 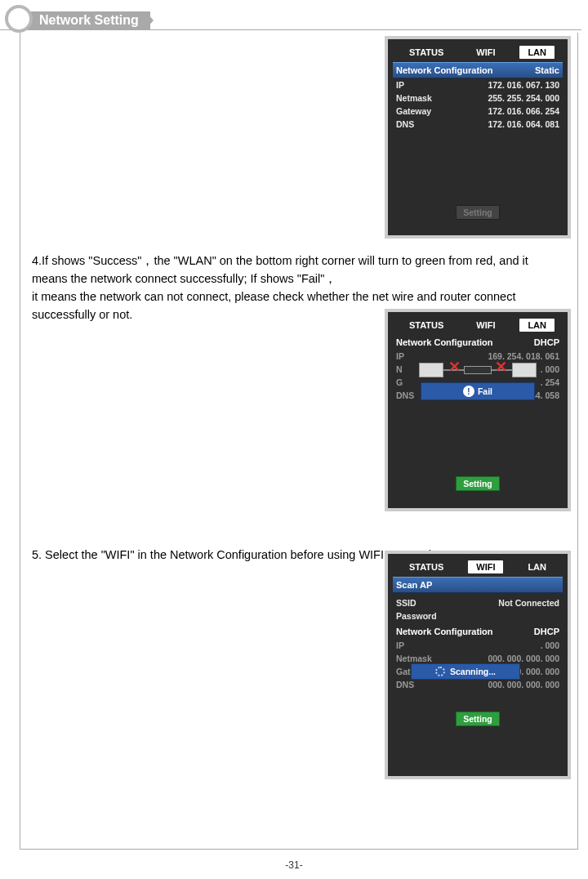 What do you see at coordinates (416, 616) in the screenshot?
I see `password-label: Password` at bounding box center [416, 616].